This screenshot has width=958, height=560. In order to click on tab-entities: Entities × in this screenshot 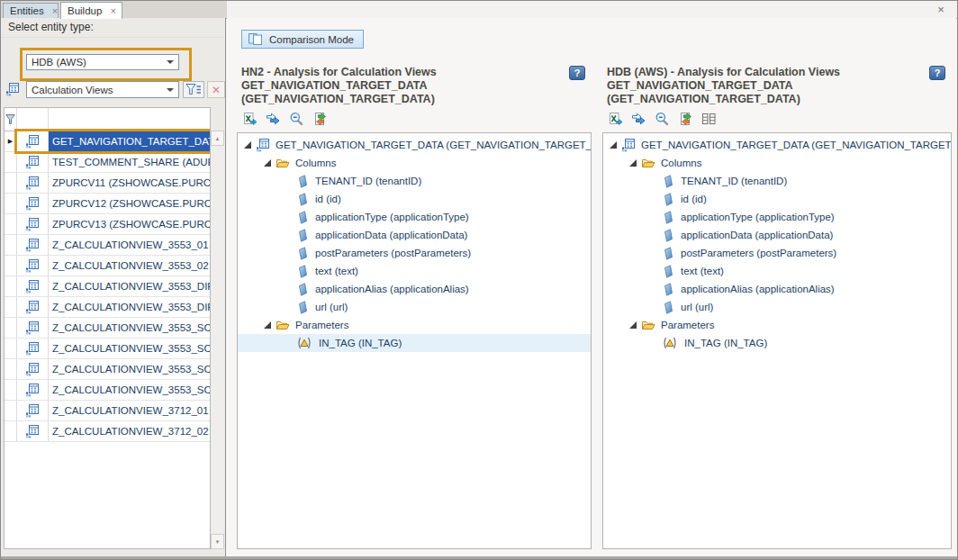, I will do `click(31, 11)`.